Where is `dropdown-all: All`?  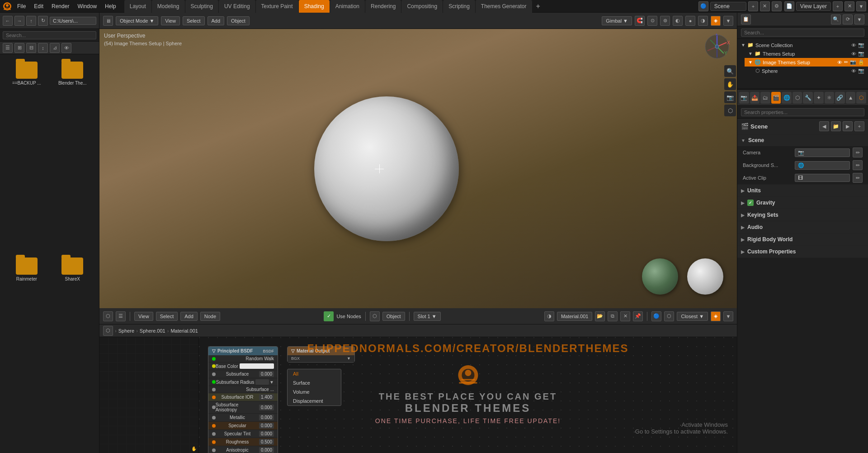 dropdown-all: All is located at coordinates (314, 374).